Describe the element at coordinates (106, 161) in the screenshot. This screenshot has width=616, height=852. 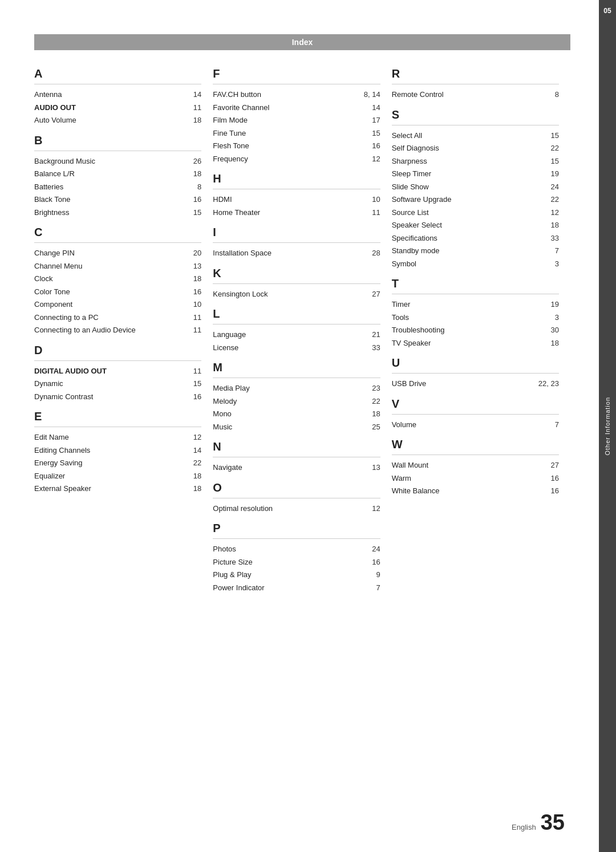
I see `entry-name: Background Music` at that location.